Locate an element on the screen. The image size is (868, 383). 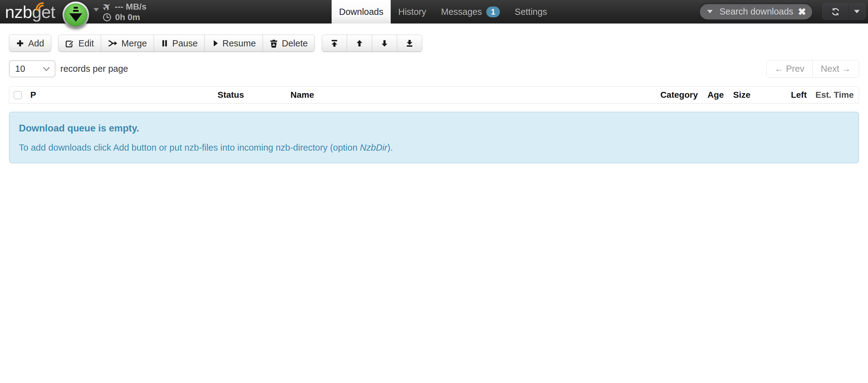
search-box: ✖ is located at coordinates (756, 11).